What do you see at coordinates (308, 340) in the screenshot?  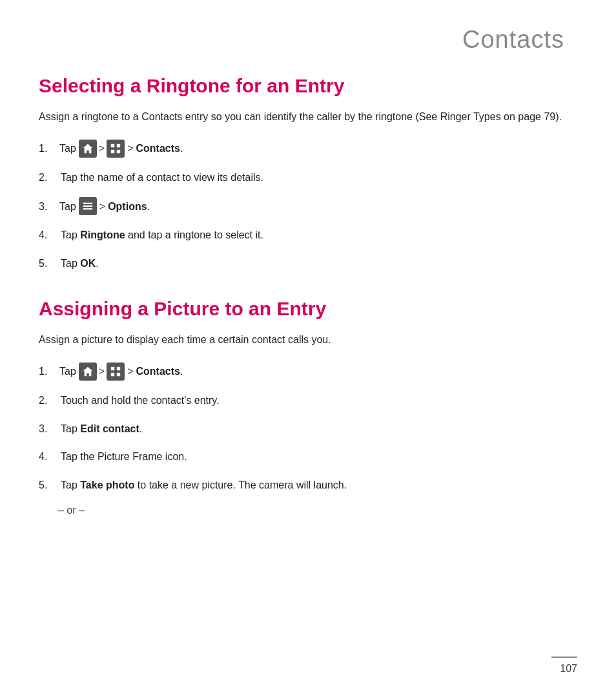 I see `section2-intro: Assign a picture to display each time a …` at bounding box center [308, 340].